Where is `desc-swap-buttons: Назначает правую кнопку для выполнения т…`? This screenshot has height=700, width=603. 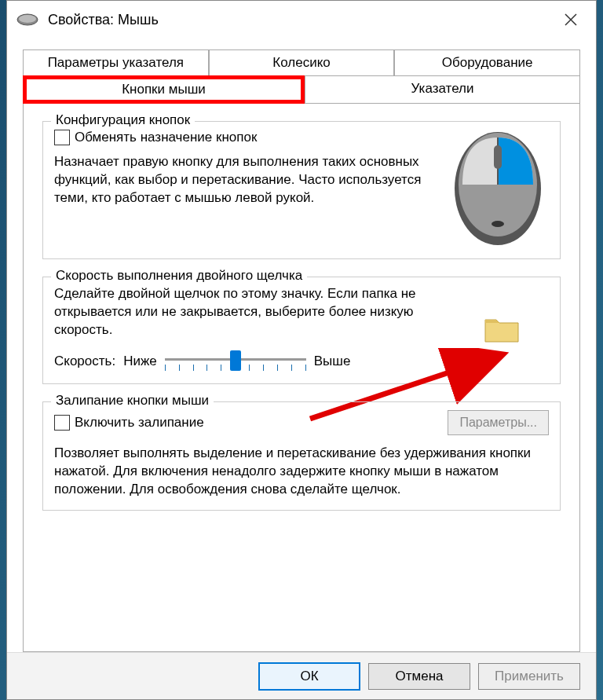 desc-swap-buttons: Назначает правую кнопку для выполнения т… is located at coordinates (244, 181).